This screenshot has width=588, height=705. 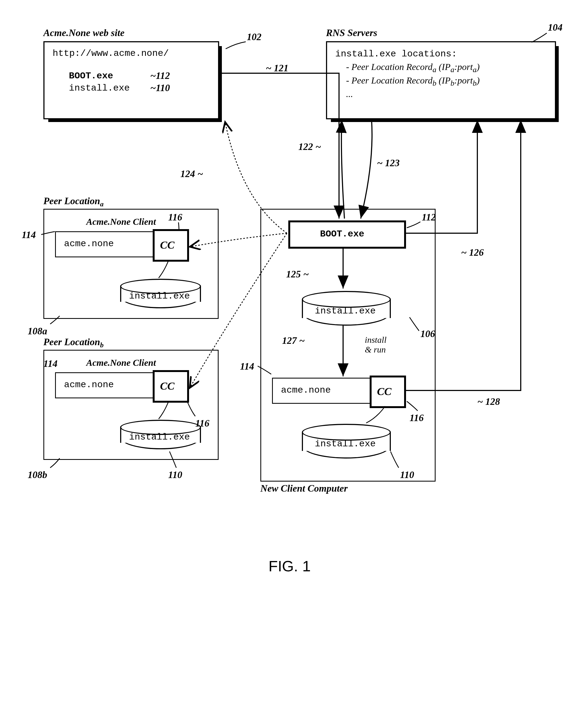 I want to click on rns-line3: ..., so click(x=350, y=94).